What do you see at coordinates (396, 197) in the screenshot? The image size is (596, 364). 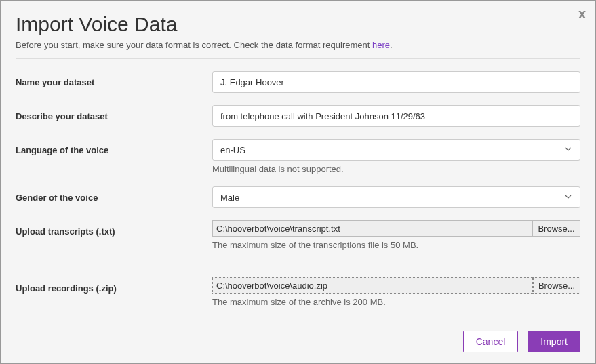 I see `gender-select: Male` at bounding box center [396, 197].